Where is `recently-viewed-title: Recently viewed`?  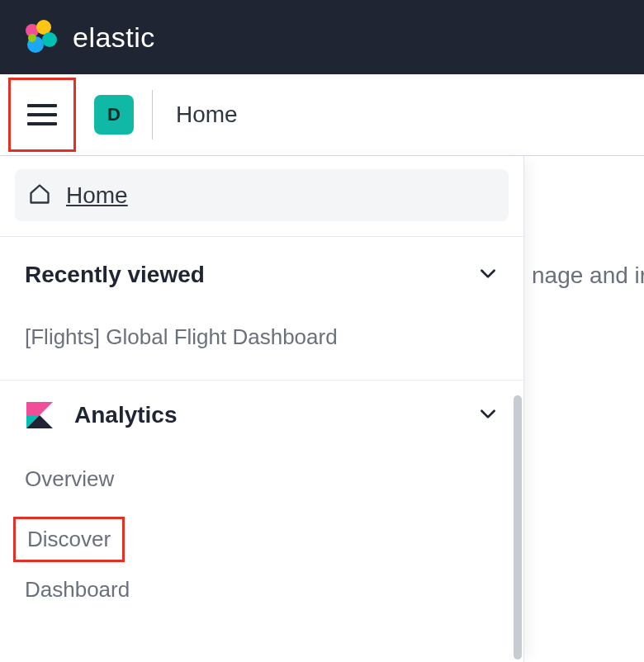 recently-viewed-title: Recently viewed is located at coordinates (115, 275).